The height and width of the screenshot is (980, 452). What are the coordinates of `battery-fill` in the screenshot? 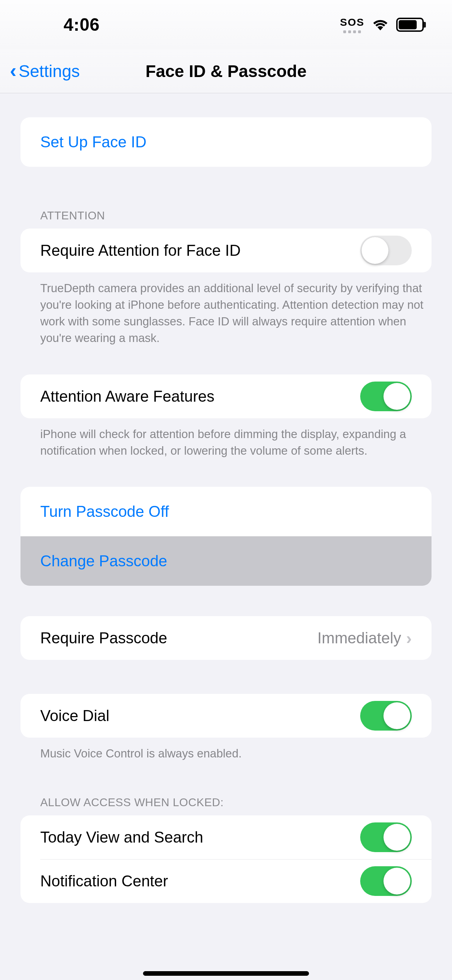 It's located at (408, 25).